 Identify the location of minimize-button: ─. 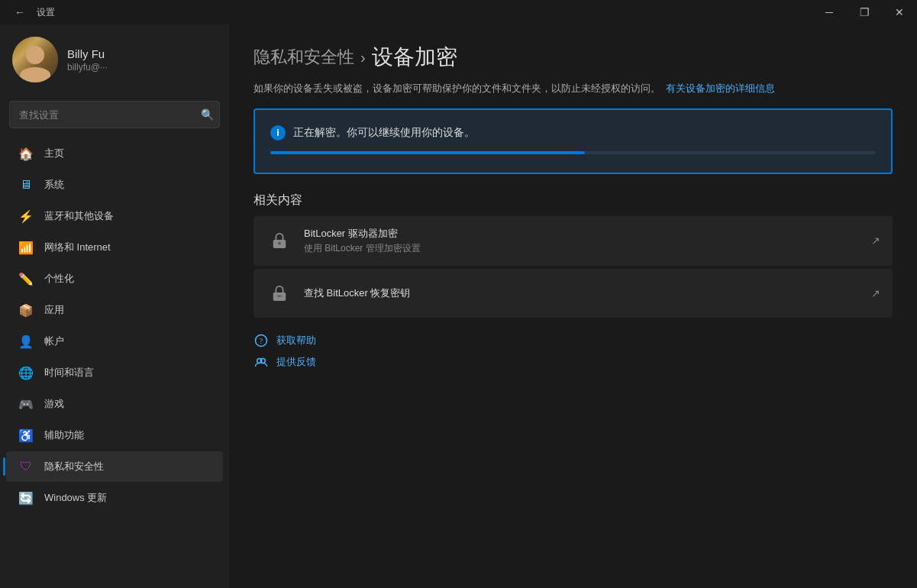
(829, 12).